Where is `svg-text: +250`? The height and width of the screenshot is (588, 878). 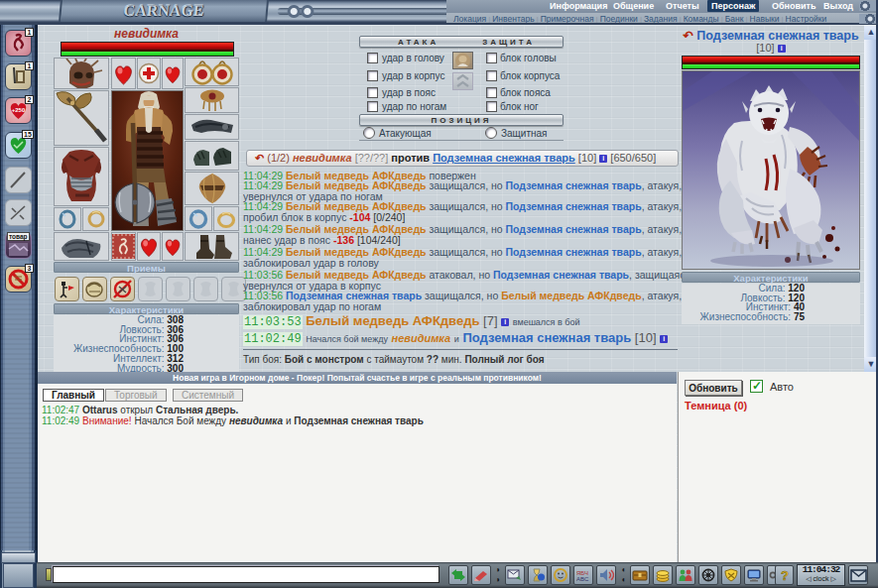
svg-text: +250 is located at coordinates (19, 110).